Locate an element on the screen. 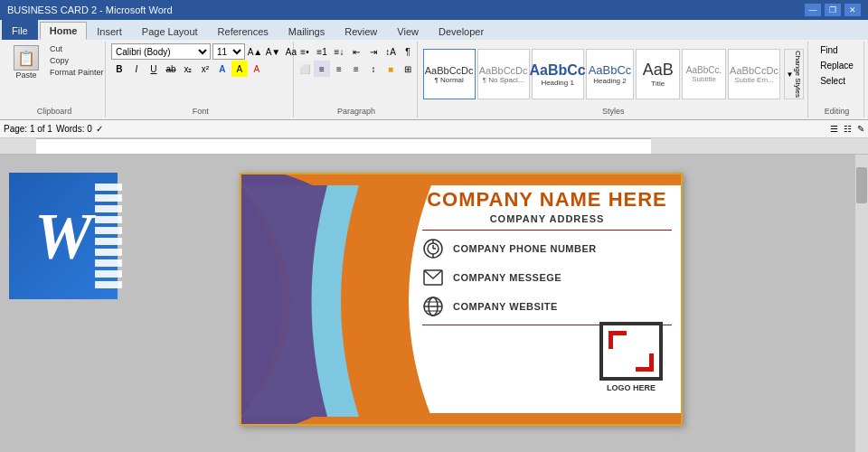  ruler-inner: // rendered via inline JS below is located at coordinates (344, 146).